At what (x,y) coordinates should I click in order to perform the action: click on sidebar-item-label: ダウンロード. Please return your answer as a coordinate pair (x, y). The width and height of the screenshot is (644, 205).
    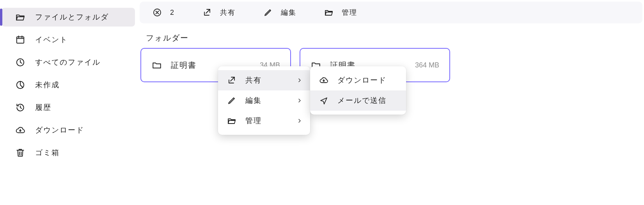
    Looking at the image, I should click on (60, 130).